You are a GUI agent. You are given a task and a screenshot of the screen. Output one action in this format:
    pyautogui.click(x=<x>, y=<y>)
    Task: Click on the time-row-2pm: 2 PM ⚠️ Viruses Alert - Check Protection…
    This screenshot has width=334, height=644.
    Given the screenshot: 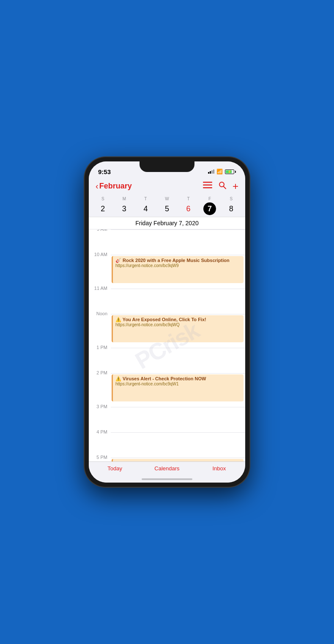 What is the action you would take?
    pyautogui.click(x=167, y=390)
    